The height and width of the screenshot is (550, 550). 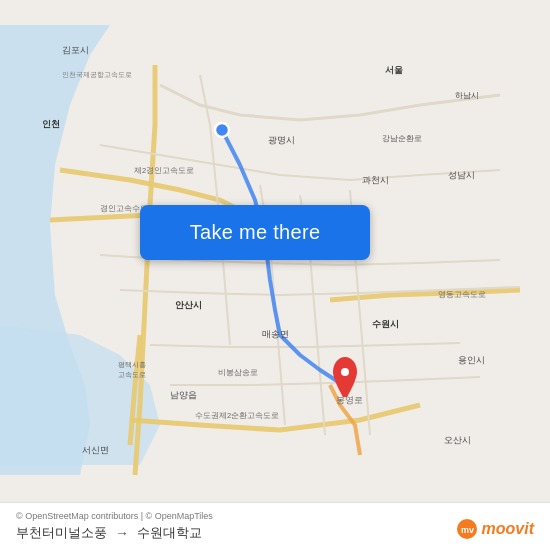 I want to click on take-me-there-button: Take me there, so click(x=255, y=232).